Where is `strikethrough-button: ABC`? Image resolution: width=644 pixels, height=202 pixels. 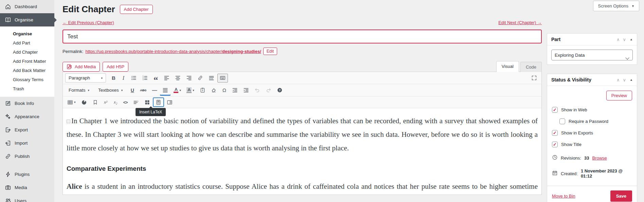
strikethrough-button: ABC is located at coordinates (143, 90).